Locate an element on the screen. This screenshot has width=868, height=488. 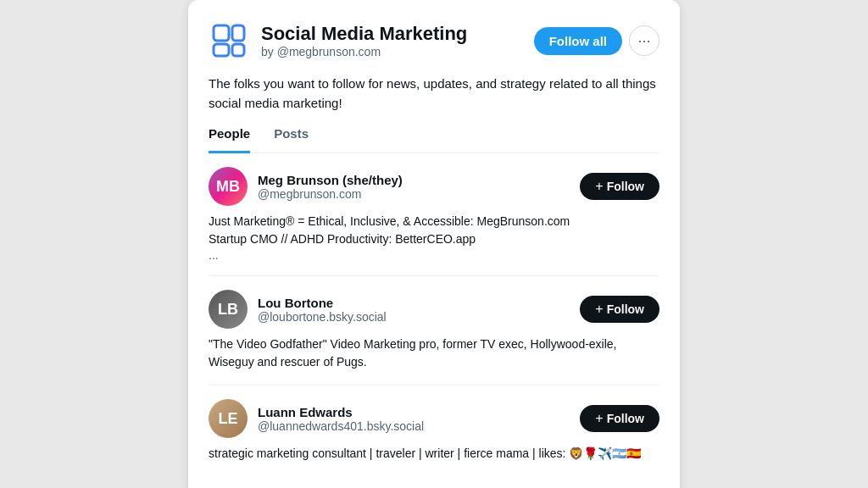
card-description: The folks you want to follow for news, u… is located at coordinates (434, 93).